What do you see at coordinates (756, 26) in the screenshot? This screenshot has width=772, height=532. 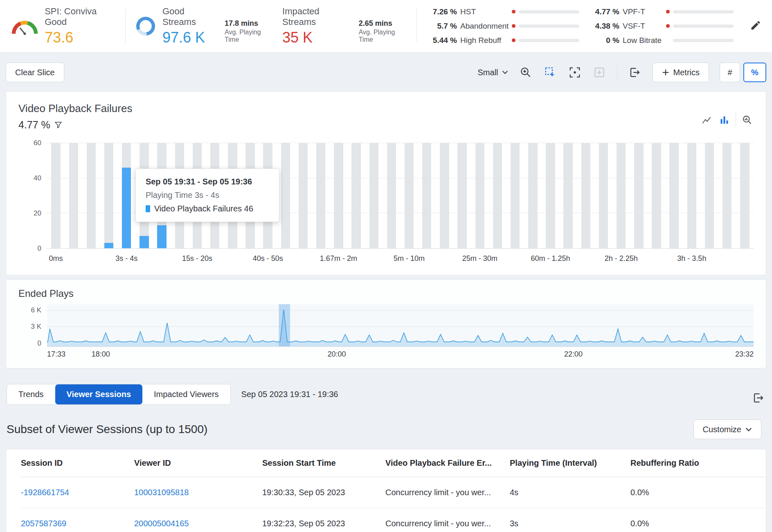 I see `edit-header-button` at bounding box center [756, 26].